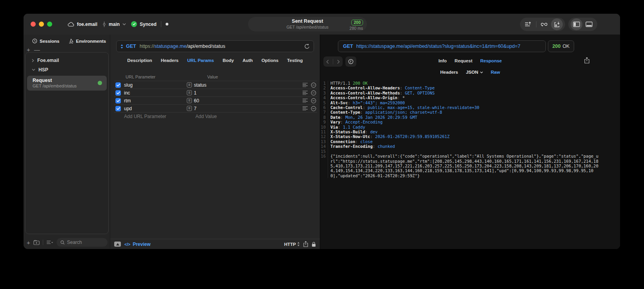 Image resolution: width=644 pixels, height=289 pixels. What do you see at coordinates (118, 244) in the screenshot?
I see `editor-toggle-icon` at bounding box center [118, 244].